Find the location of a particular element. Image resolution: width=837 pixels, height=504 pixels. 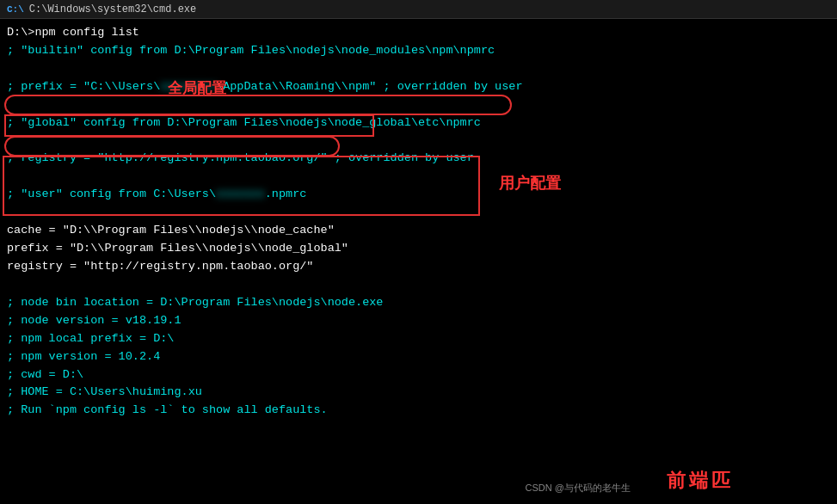

line-10: ; "user" config from C:\Users\xxxxxxx.np… is located at coordinates (418, 194).